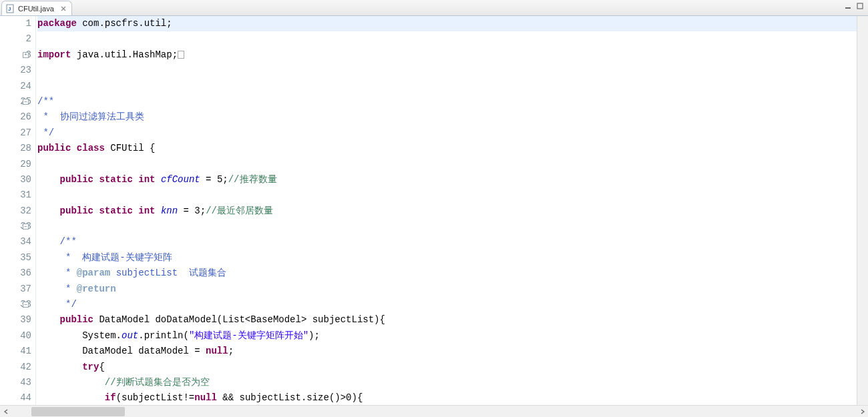  What do you see at coordinates (453, 367) in the screenshot?
I see `code-line: try{` at bounding box center [453, 367].